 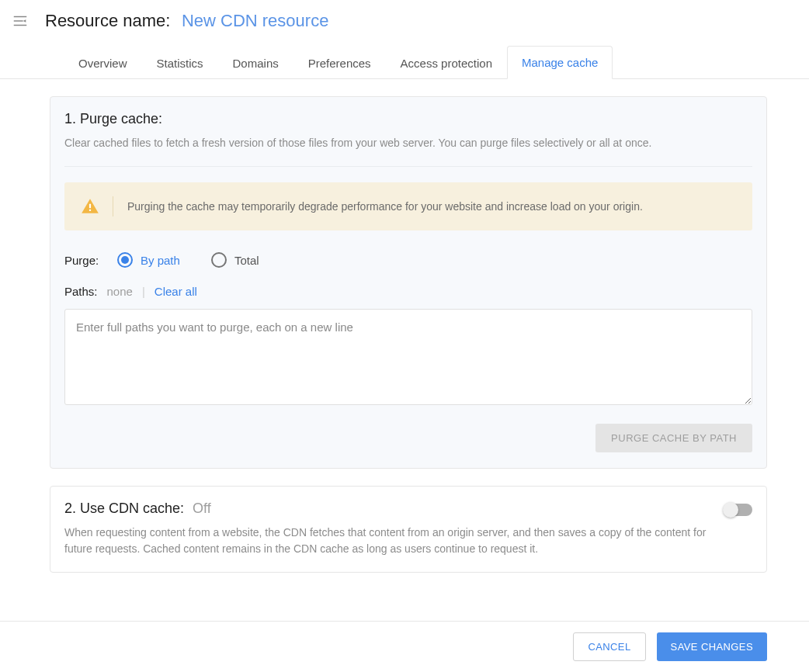 What do you see at coordinates (446, 63) in the screenshot?
I see `tab-access-protection: Access protection` at bounding box center [446, 63].